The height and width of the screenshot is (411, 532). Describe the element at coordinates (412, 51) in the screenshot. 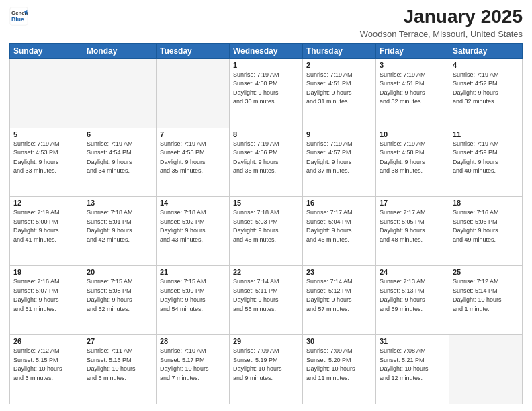

I see `weekday-header-friday: Friday` at that location.